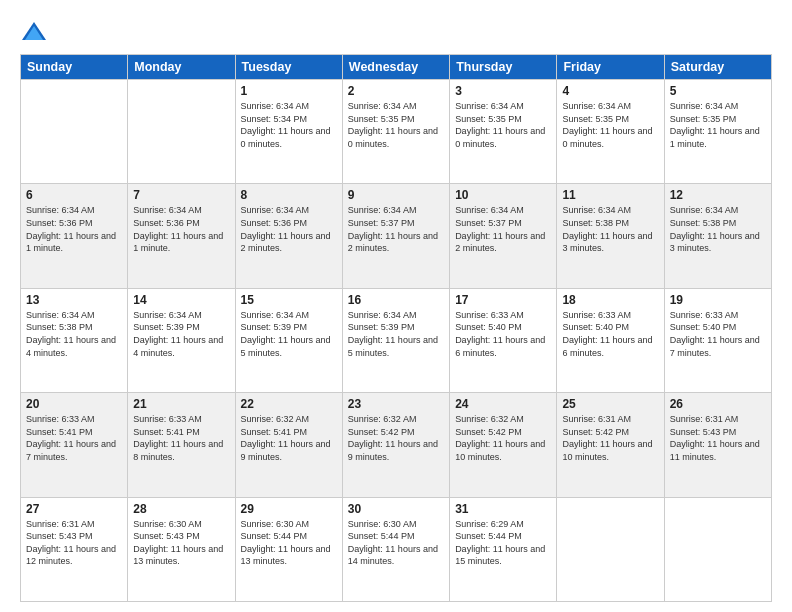 This screenshot has width=792, height=612. What do you see at coordinates (504, 68) in the screenshot?
I see `calendar-col-header: Thursday` at bounding box center [504, 68].